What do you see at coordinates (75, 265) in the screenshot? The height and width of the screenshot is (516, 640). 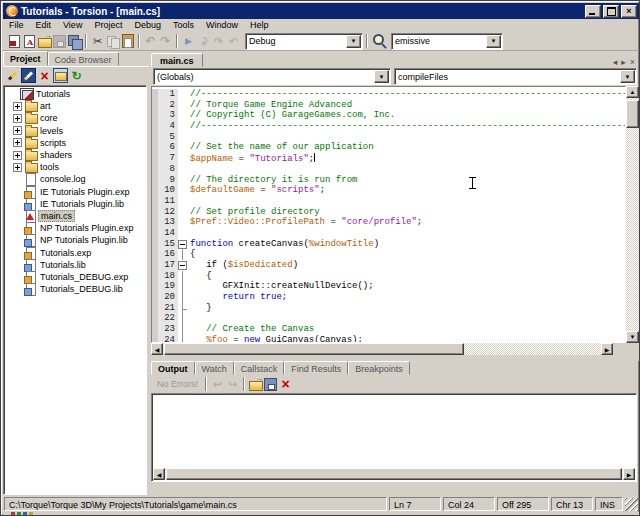 I see `tree-item-tutorials-lib: Tutorials.lib` at bounding box center [75, 265].